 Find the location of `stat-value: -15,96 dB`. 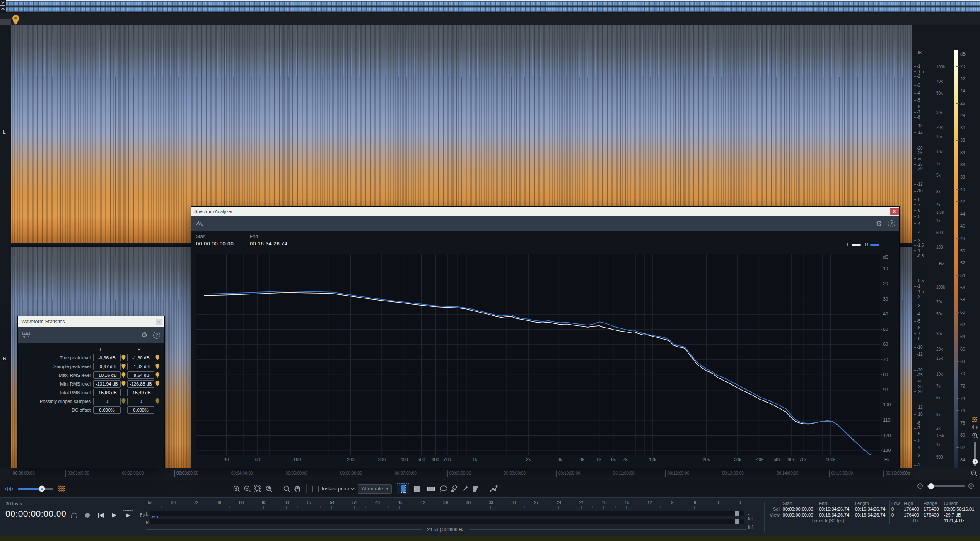

stat-value: -15,96 dB is located at coordinates (107, 393).